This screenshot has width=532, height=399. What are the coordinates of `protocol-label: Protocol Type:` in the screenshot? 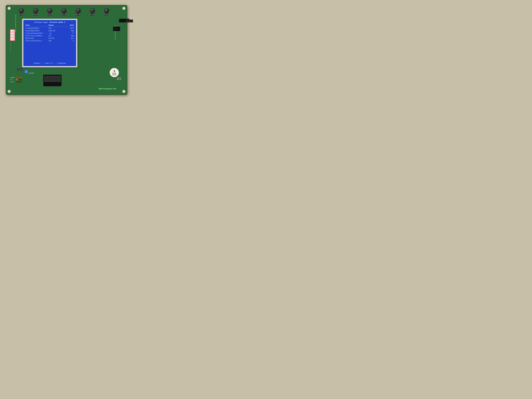 It's located at (41, 22).